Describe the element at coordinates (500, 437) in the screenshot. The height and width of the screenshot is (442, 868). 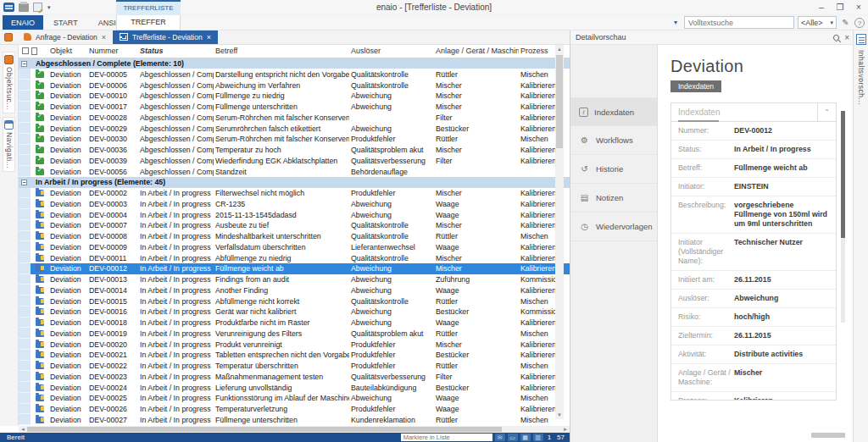
I see `mail-icon: ✉` at that location.